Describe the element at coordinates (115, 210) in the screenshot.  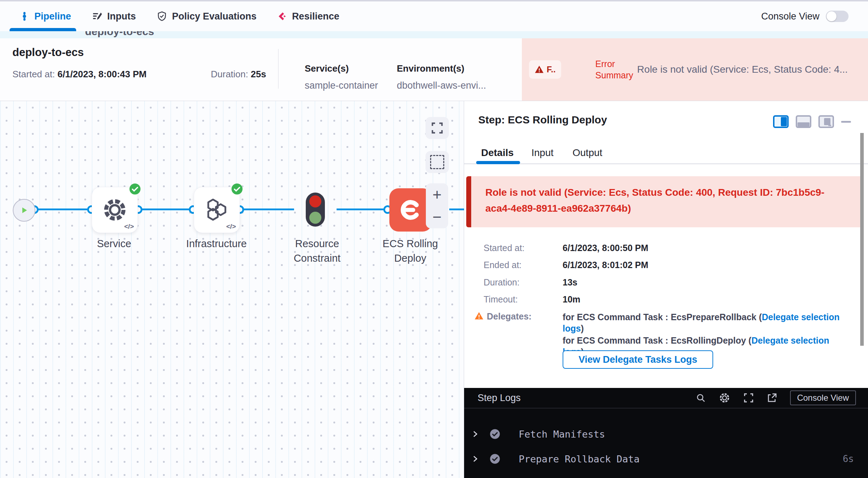
I see `gear-icon` at that location.